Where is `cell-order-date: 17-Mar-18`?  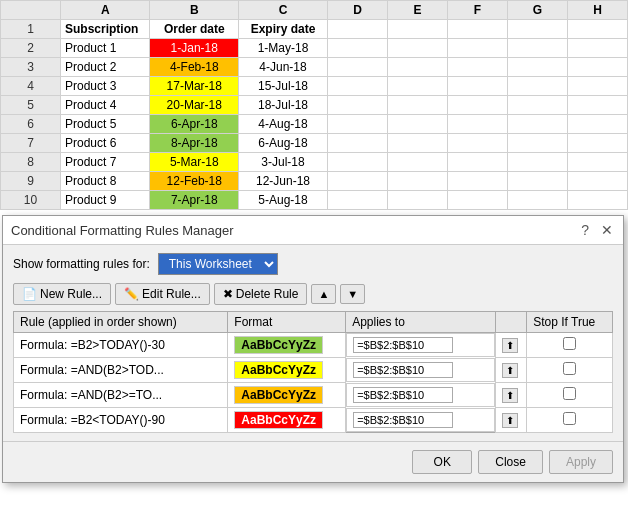
cell-order-date: 17-Mar-18 is located at coordinates (194, 86).